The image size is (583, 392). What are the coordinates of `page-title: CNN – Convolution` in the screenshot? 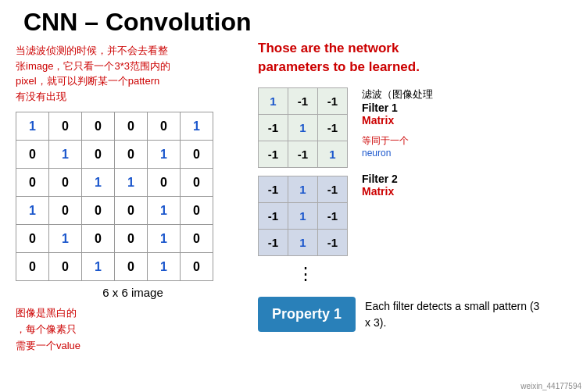 It's located at (292, 22).